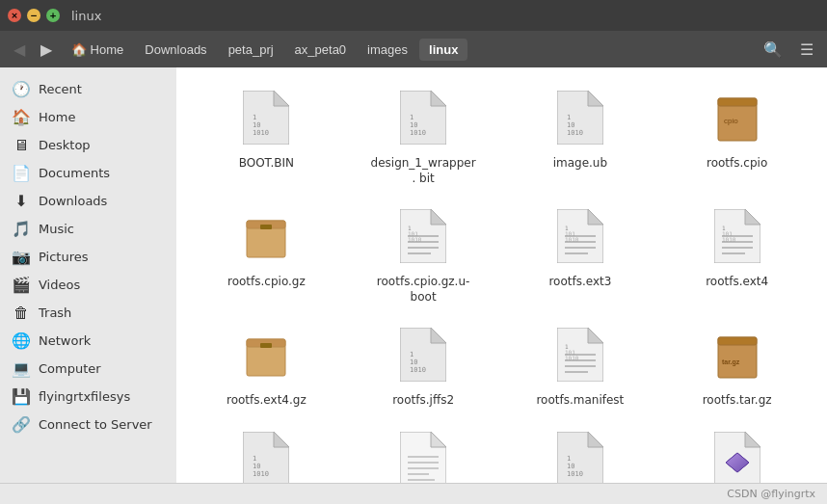  What do you see at coordinates (34, 15) in the screenshot?
I see `minimize-button: −` at bounding box center [34, 15].